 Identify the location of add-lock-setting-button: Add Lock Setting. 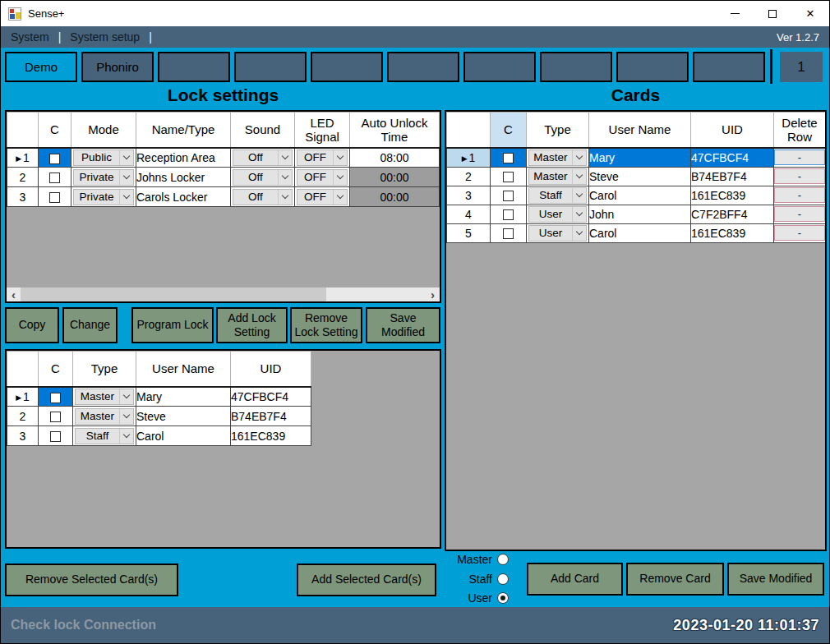
(251, 325).